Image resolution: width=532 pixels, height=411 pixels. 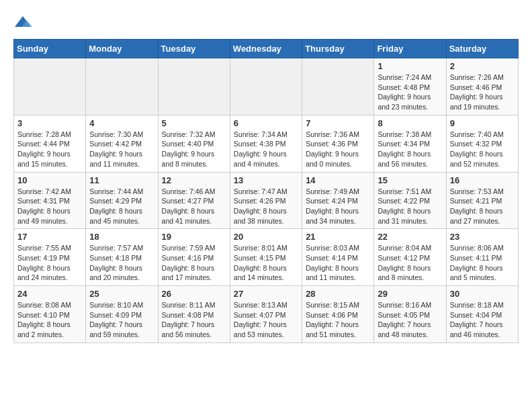 What do you see at coordinates (122, 124) in the screenshot?
I see `day-number: 4` at bounding box center [122, 124].